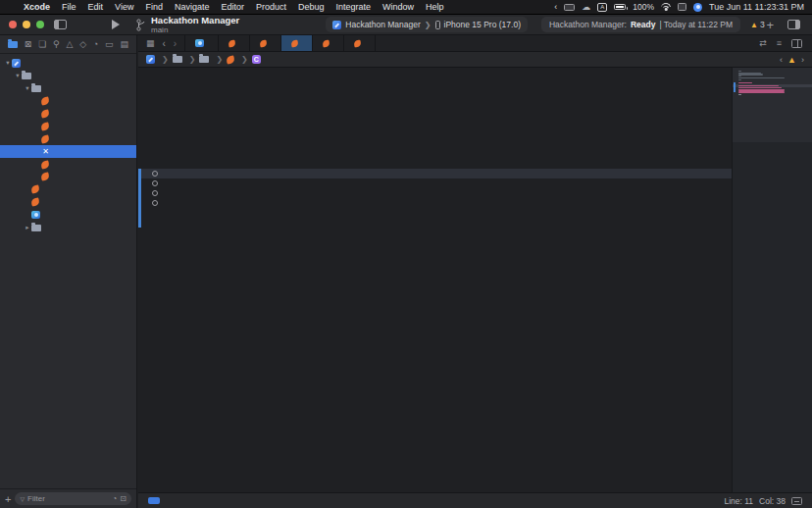  I want to click on source-control-filter-icon: ⊡, so click(124, 498).